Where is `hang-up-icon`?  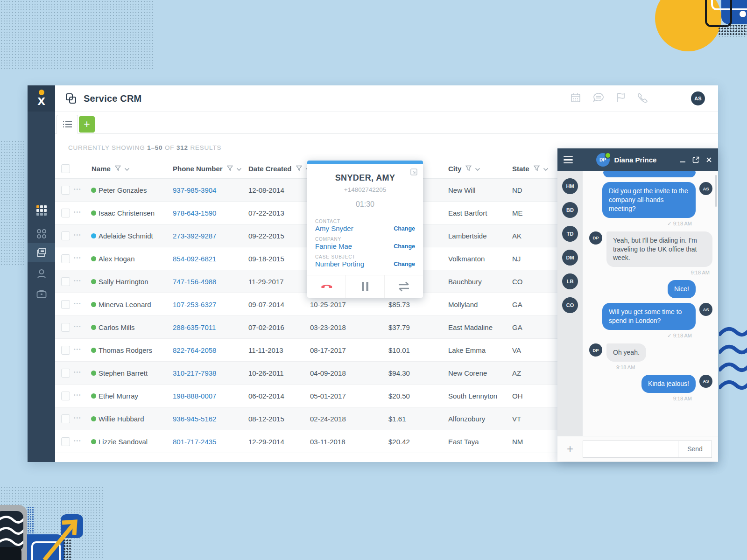 hang-up-icon is located at coordinates (326, 287).